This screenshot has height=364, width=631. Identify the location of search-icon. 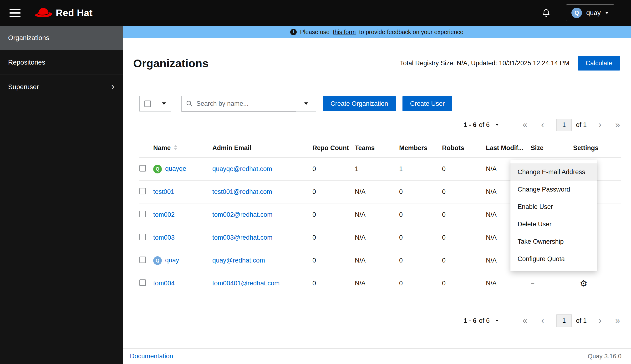
(190, 104).